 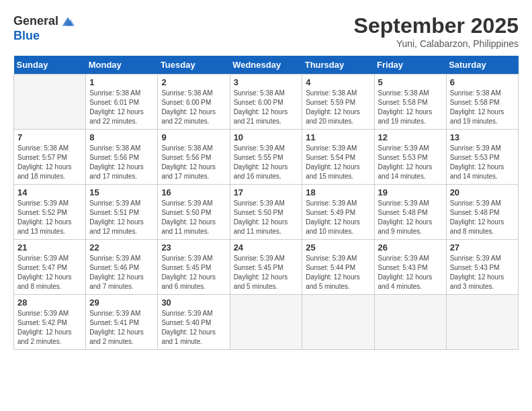 What do you see at coordinates (266, 192) in the screenshot?
I see `day-number: 17` at bounding box center [266, 192].